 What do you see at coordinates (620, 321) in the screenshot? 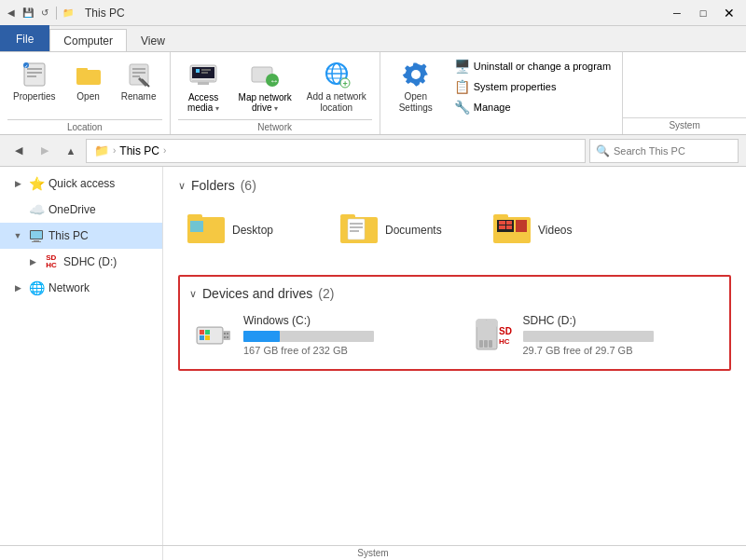
I see `sdhc-drive-name: SDHC (D:)` at bounding box center [620, 321].